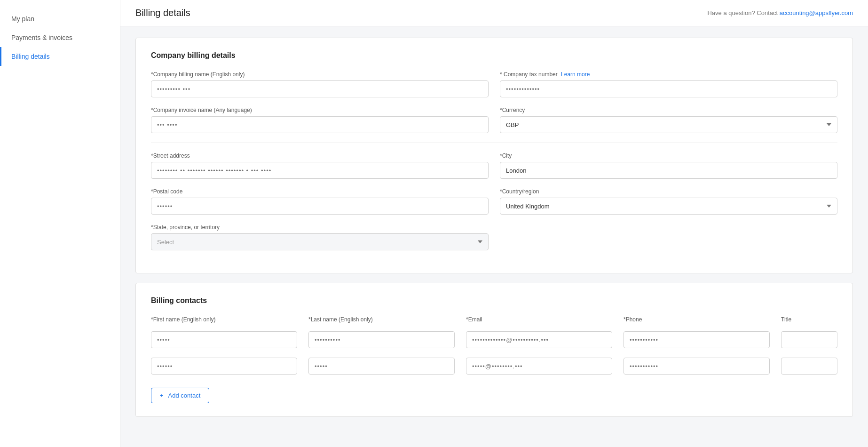 This screenshot has height=447, width=868. What do you see at coordinates (60, 224) in the screenshot?
I see `sidebar: My plan Payments & invoices Billing deta…` at bounding box center [60, 224].